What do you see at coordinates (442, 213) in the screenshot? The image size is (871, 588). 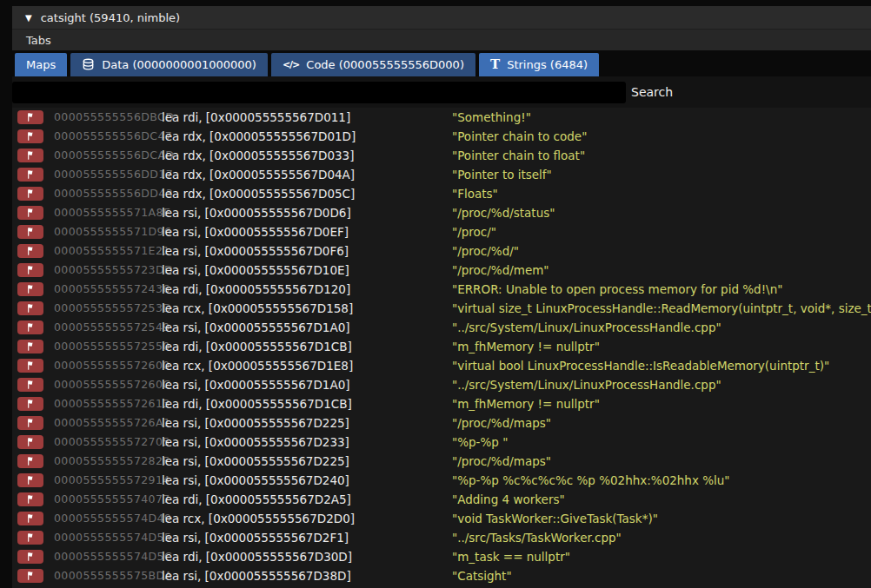 I see `string-row: 0000555555571A8E lea rsi, [0x00005555556…` at bounding box center [442, 213].